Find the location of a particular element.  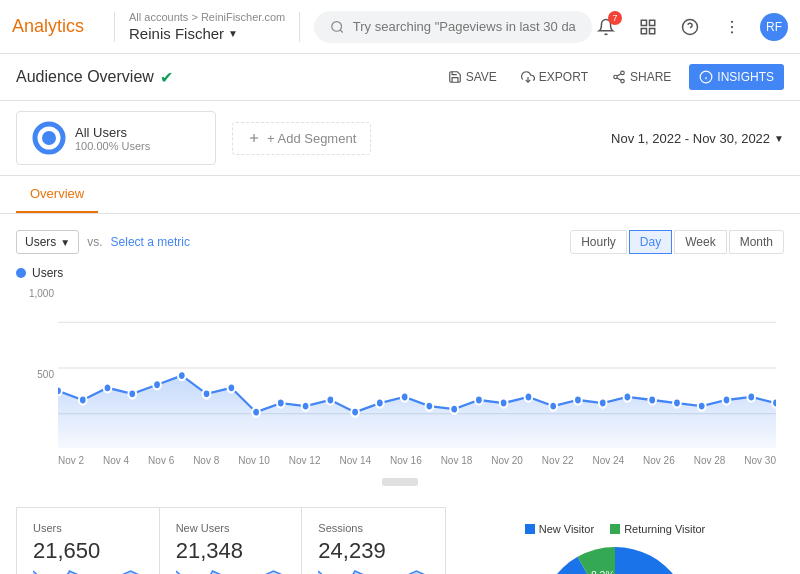

select-metric-link: Select a metric is located at coordinates (150, 242).